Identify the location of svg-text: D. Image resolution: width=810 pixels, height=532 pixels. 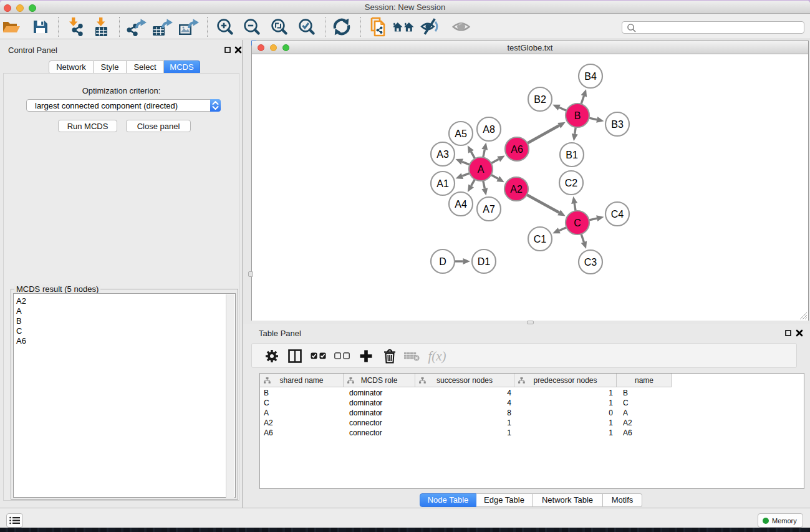
(443, 262).